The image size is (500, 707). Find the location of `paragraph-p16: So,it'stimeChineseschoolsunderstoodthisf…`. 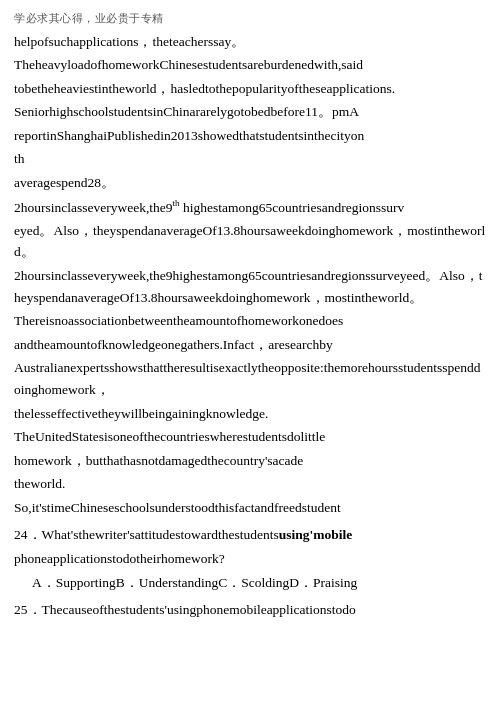

paragraph-p16: So,it'stimeChineseschoolsunderstoodthisf… is located at coordinates (250, 508).